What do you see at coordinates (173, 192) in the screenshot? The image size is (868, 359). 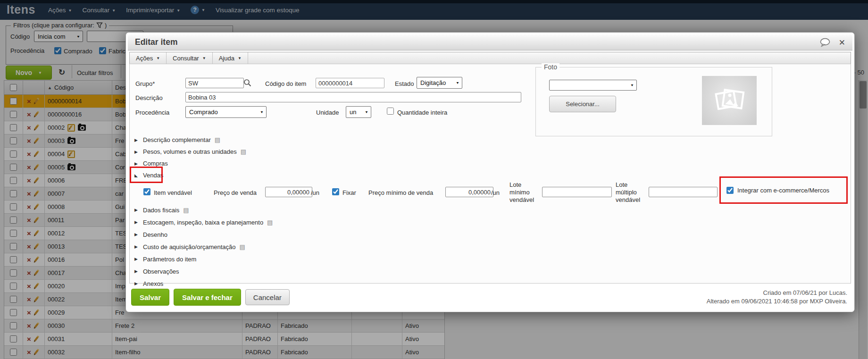 I see `item-vendavel-label: Item vendável` at bounding box center [173, 192].